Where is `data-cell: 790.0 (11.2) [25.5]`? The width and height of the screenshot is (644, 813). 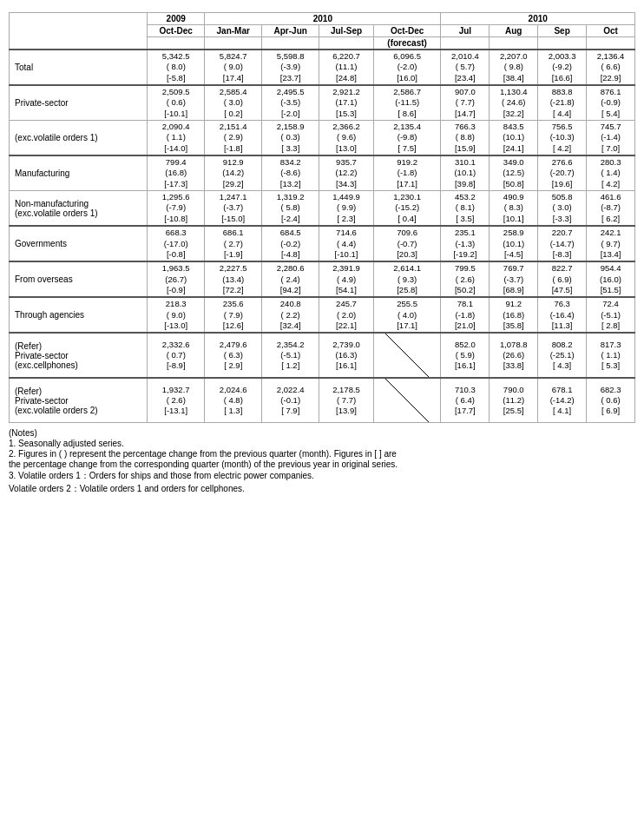 data-cell: 790.0 (11.2) [25.5] is located at coordinates (514, 400).